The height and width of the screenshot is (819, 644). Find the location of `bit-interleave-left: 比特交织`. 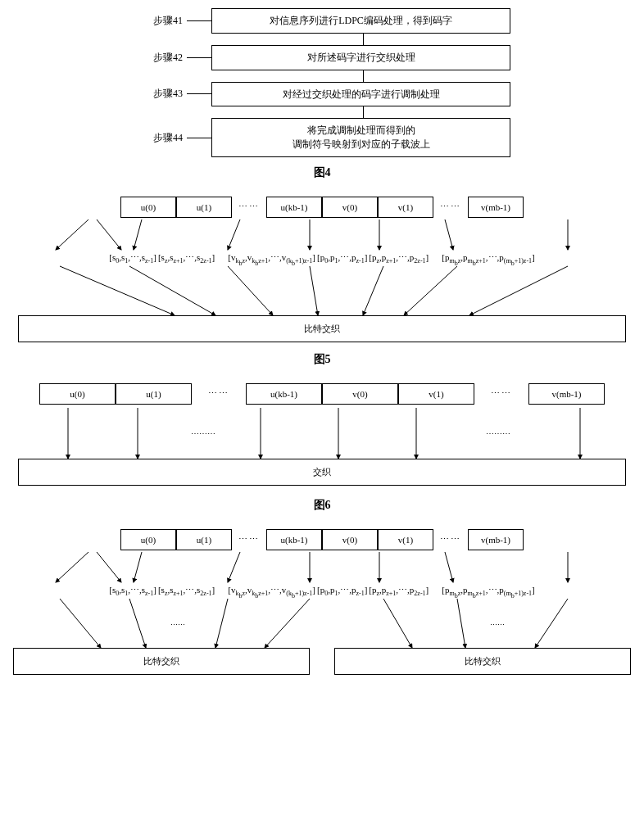

bit-interleave-left: 比特交织 is located at coordinates (161, 662).